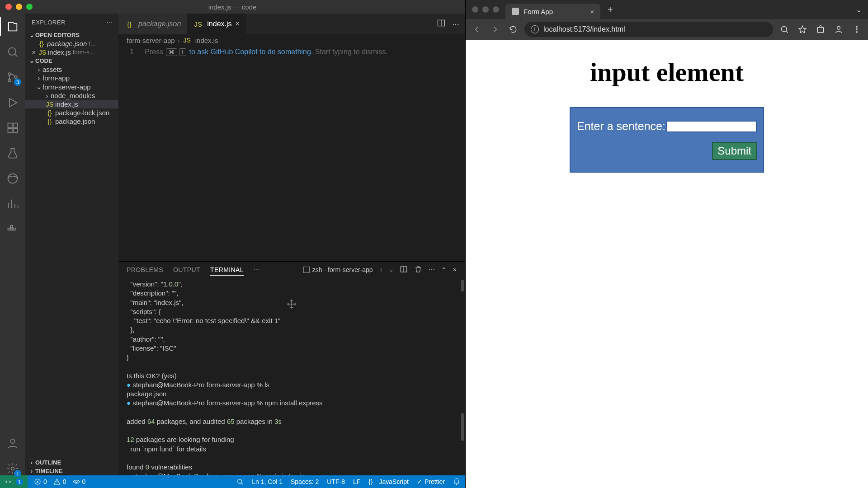 The height and width of the screenshot is (488, 868). I want to click on workspace-header: ⌄CODE, so click(72, 61).